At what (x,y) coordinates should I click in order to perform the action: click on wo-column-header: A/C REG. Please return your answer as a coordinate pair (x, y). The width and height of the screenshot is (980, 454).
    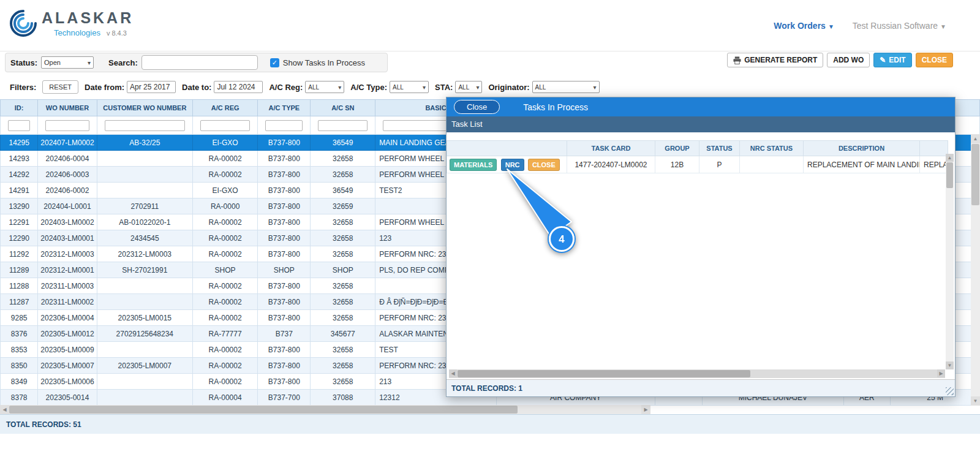
    Looking at the image, I should click on (225, 108).